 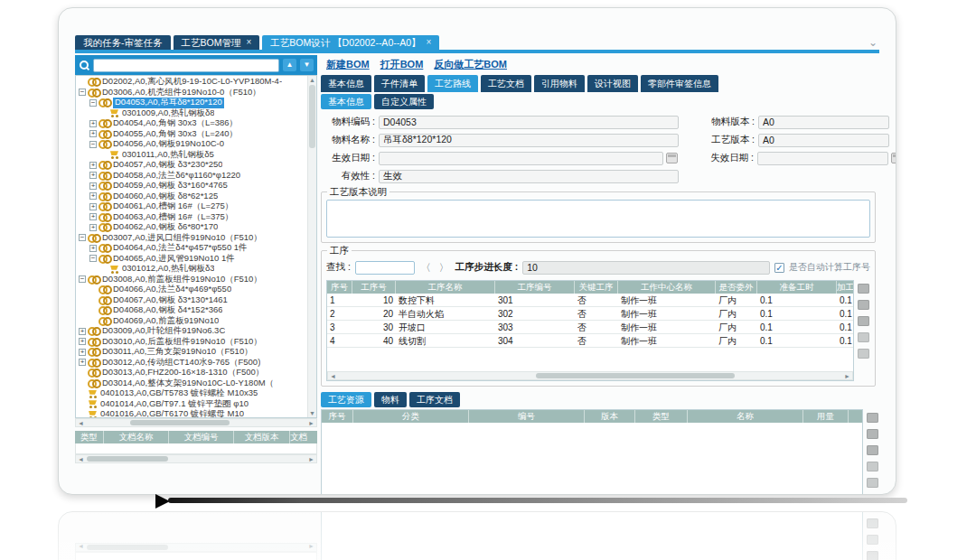 What do you see at coordinates (192, 290) in the screenshot?
I see `tree-item: D04066,A0,法兰δ4*φ469*φ550` at bounding box center [192, 290].